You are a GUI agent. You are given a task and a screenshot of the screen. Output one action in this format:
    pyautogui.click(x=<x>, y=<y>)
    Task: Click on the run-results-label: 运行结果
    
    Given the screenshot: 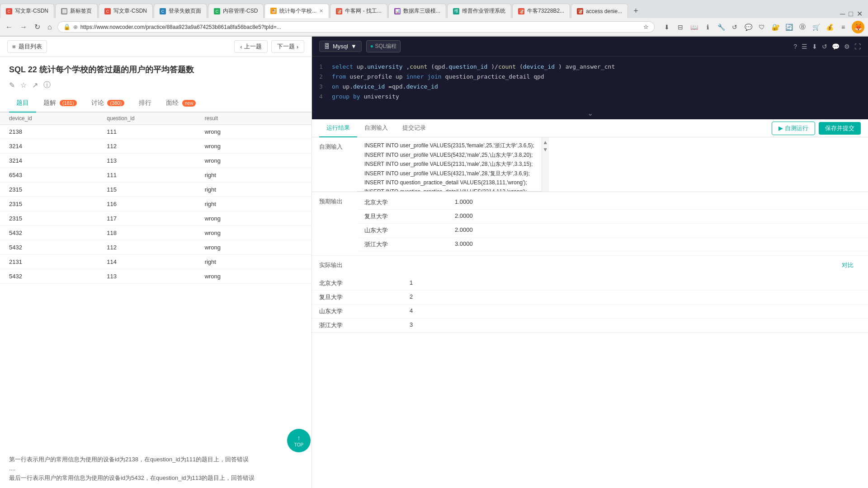 What is the action you would take?
    pyautogui.click(x=338, y=127)
    